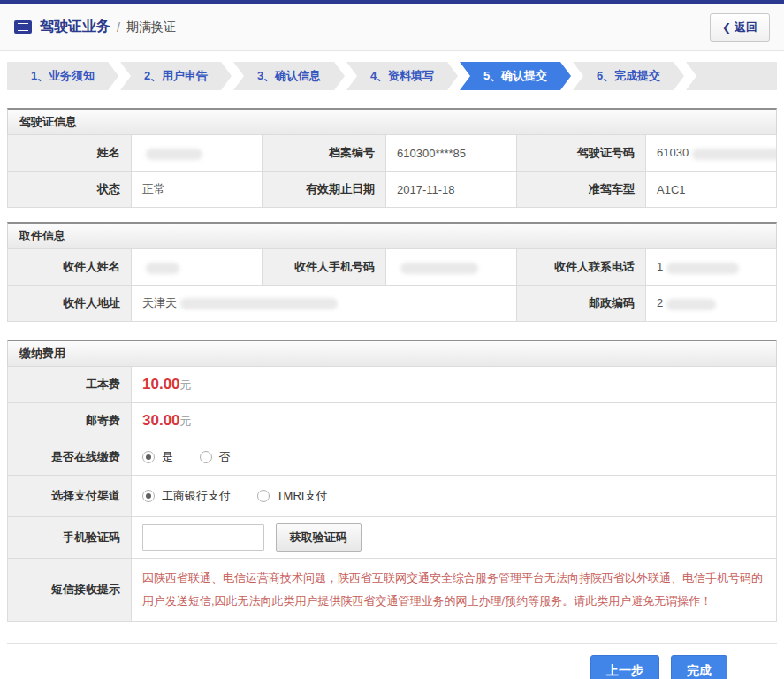 The width and height of the screenshot is (784, 679). Describe the element at coordinates (168, 456) in the screenshot. I see `radio-label-yes: 是` at that location.